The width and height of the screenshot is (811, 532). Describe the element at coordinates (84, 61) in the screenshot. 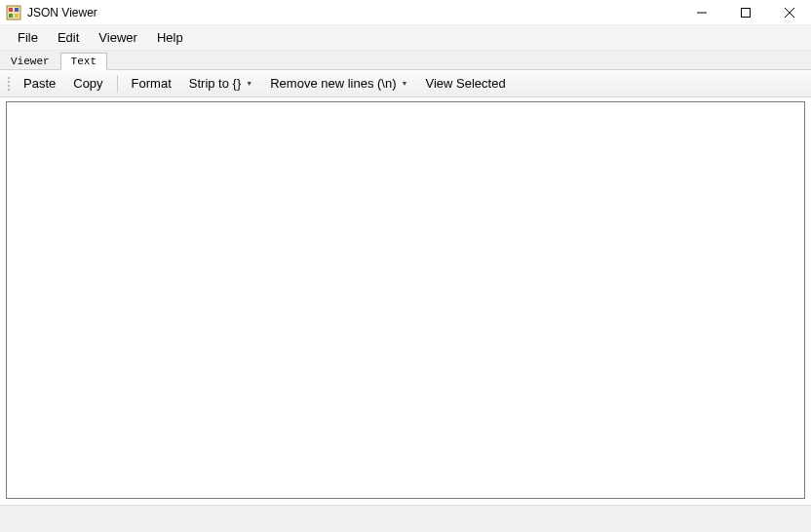

I see `tab-text: Text` at that location.